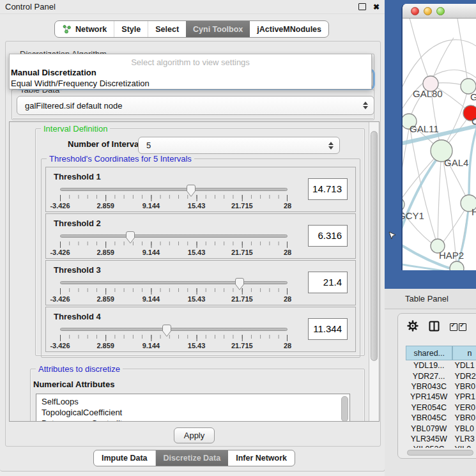 The height and width of the screenshot is (476, 476). I want to click on axis-tick-label: 28, so click(288, 252).